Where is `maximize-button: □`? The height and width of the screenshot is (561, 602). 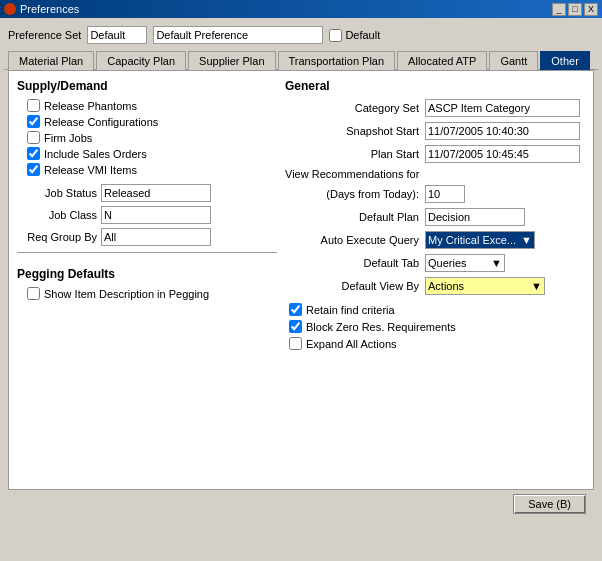 maximize-button: □ is located at coordinates (575, 10).